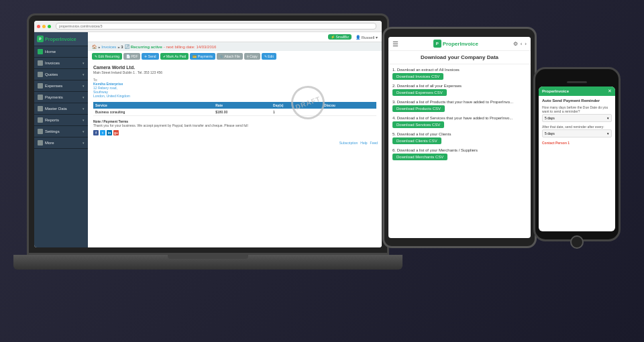 This screenshot has height=342, width=644. What do you see at coordinates (61, 75) in the screenshot?
I see `sidebar-item-quotes: Quotes ▾` at bounding box center [61, 75].